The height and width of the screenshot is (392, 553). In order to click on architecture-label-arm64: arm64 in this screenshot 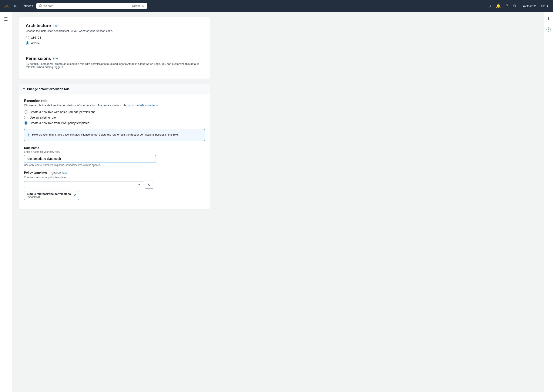, I will do `click(36, 43)`.